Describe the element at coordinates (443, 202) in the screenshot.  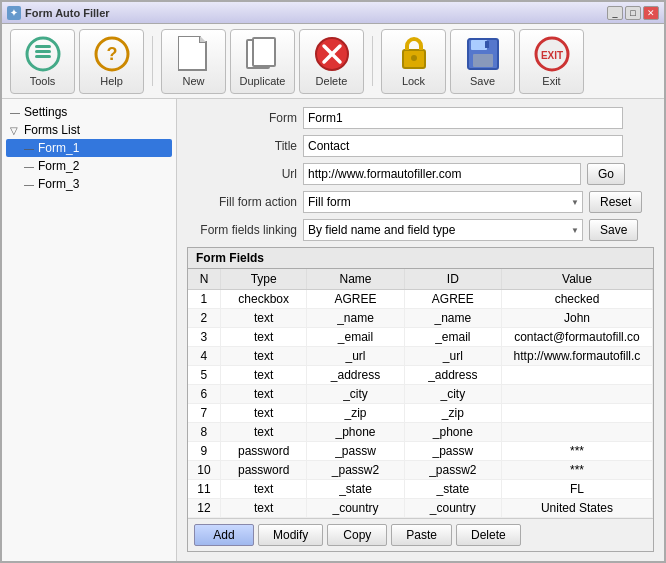
I see `fill-form-action-select-wrapper: Fill form Do not fill form Auto fill for…` at that location.